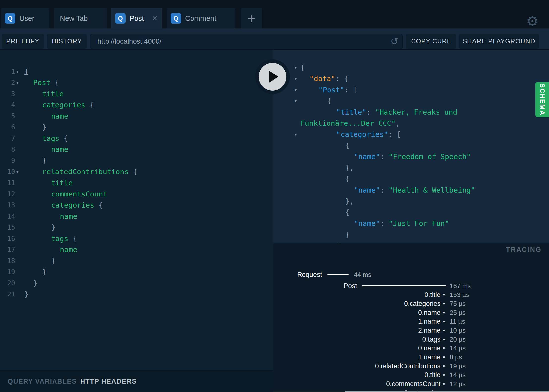  Describe the element at coordinates (447, 391) in the screenshot. I see `tracing-hscrollbar-thumb` at that location.